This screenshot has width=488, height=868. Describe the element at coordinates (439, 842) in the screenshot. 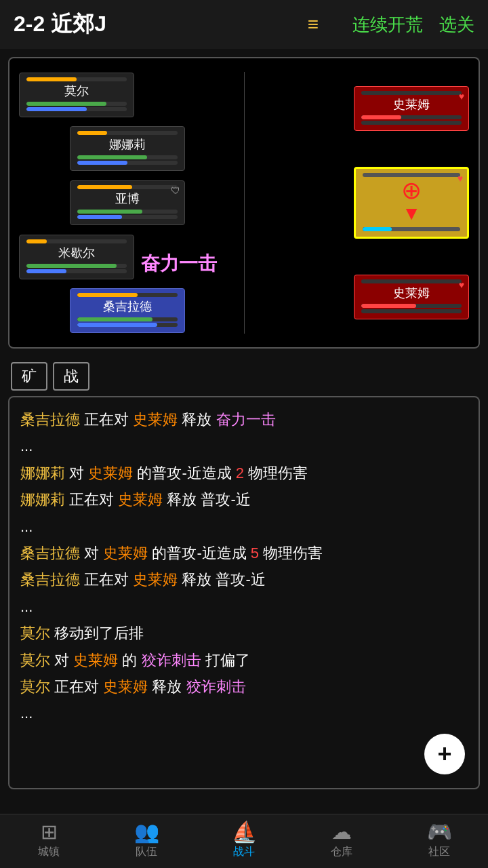

I see `nav-community: 🎮 社区` at that location.